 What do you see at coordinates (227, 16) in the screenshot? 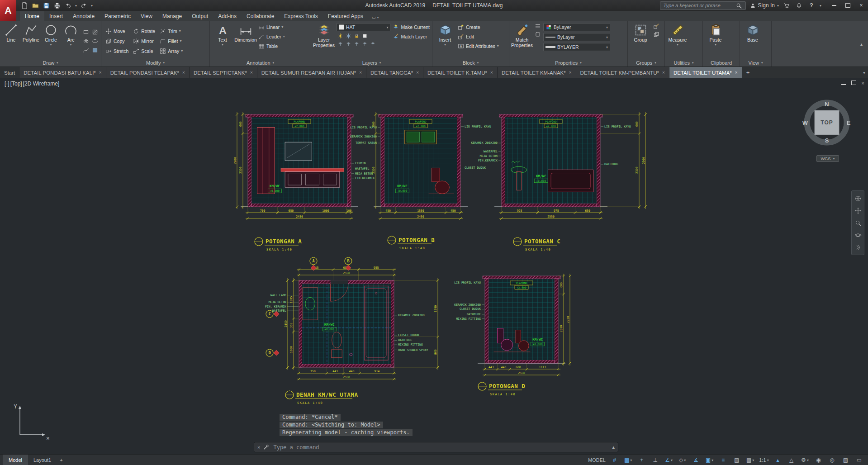
I see `ribbon-tab-add-ins: Add-ins` at bounding box center [227, 16].